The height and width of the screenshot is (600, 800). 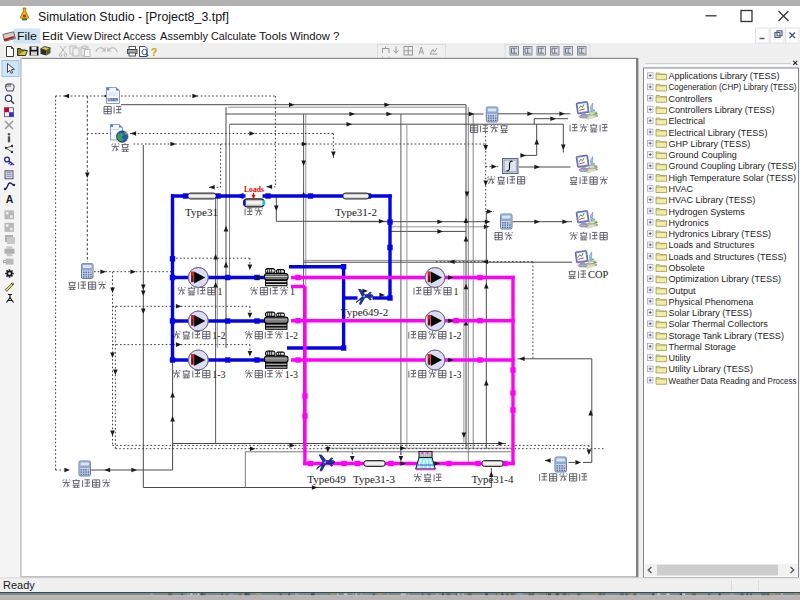 I want to click on svg-text: Direct Access, so click(x=125, y=36).